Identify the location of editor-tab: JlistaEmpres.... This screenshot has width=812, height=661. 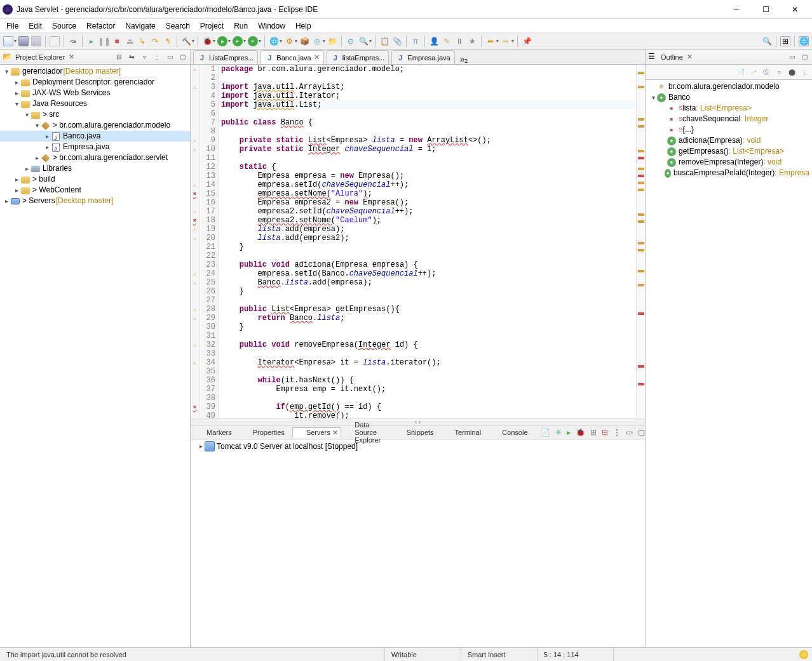
(358, 57).